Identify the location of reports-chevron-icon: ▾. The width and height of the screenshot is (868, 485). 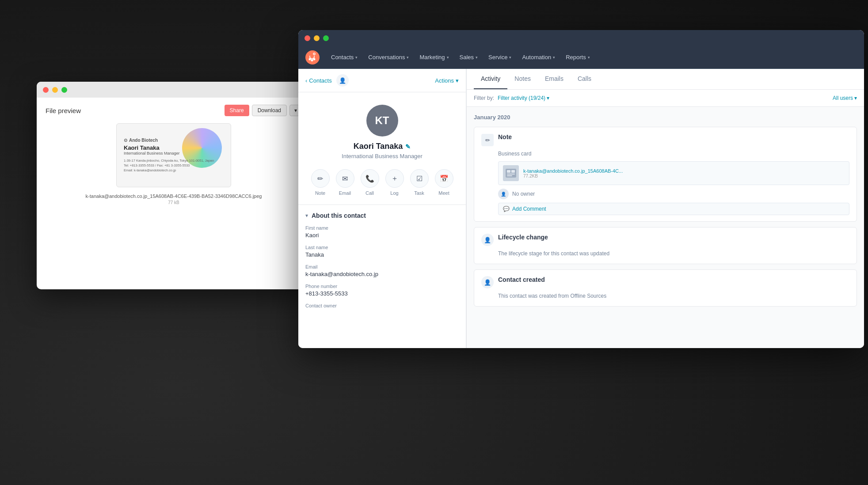
(589, 57).